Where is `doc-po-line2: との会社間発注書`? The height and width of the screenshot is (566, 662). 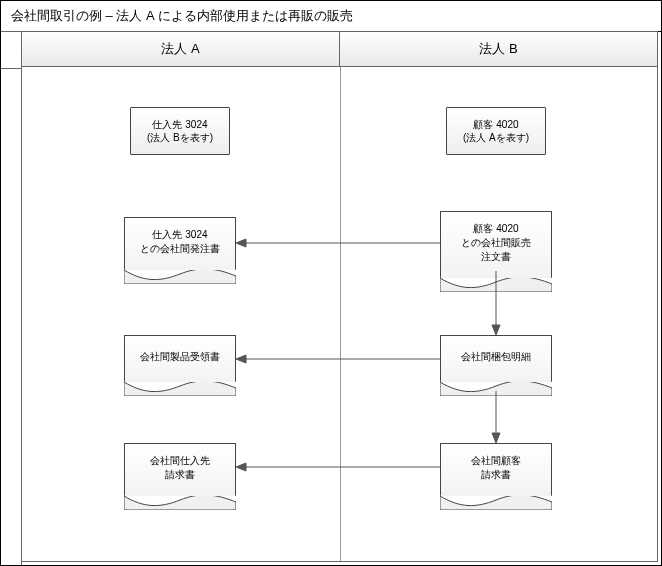 doc-po-line2: との会社間発注書 is located at coordinates (180, 248).